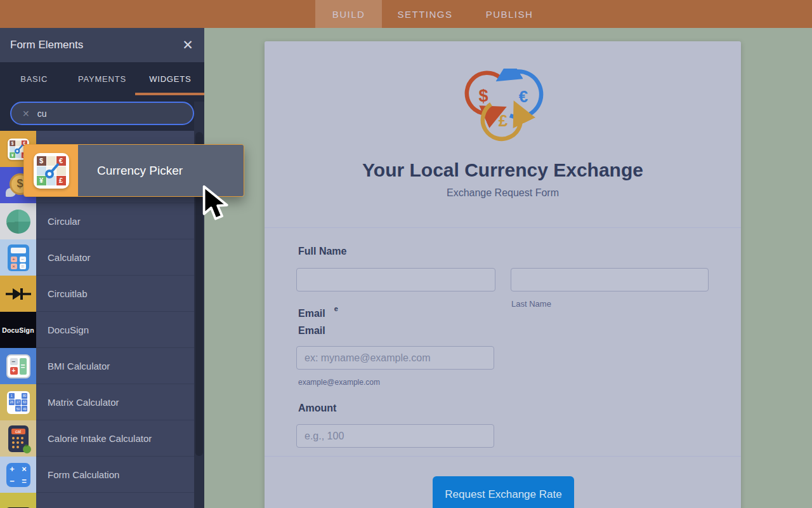 The height and width of the screenshot is (508, 812). Describe the element at coordinates (100, 438) in the screenshot. I see `widget-label: Calorie Intake Calculator` at that location.